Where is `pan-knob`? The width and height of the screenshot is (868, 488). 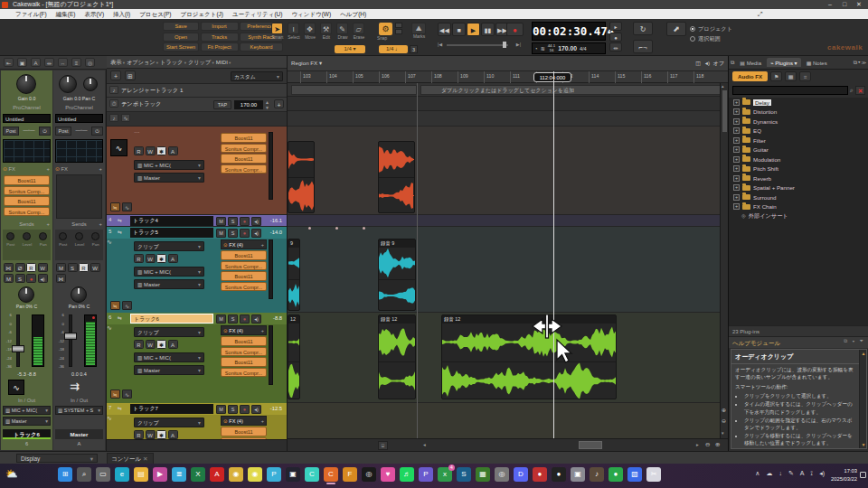
pan-knob is located at coordinates (79, 295).